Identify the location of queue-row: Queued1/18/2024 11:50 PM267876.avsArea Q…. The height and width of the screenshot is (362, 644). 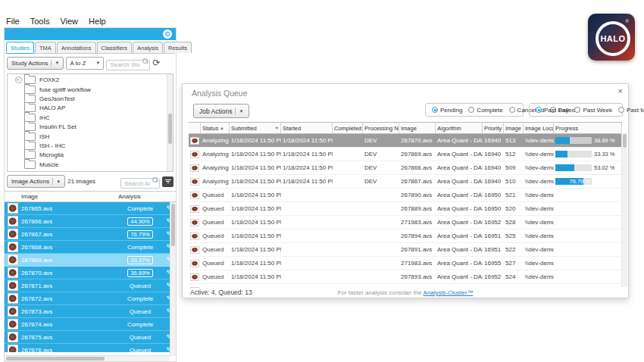
(405, 286).